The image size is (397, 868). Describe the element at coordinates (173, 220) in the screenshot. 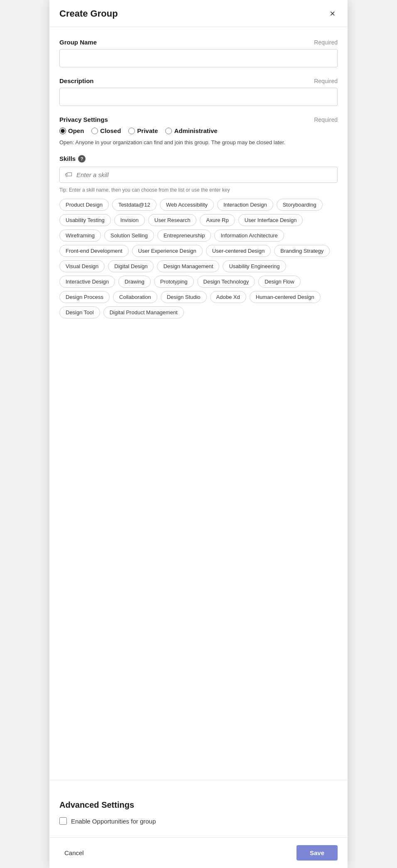

I see `skill-tag: User Research` at that location.